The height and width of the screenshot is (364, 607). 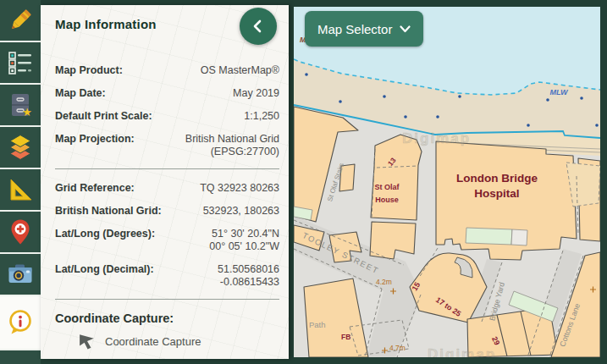 I want to click on map-pin-icon, so click(x=20, y=232).